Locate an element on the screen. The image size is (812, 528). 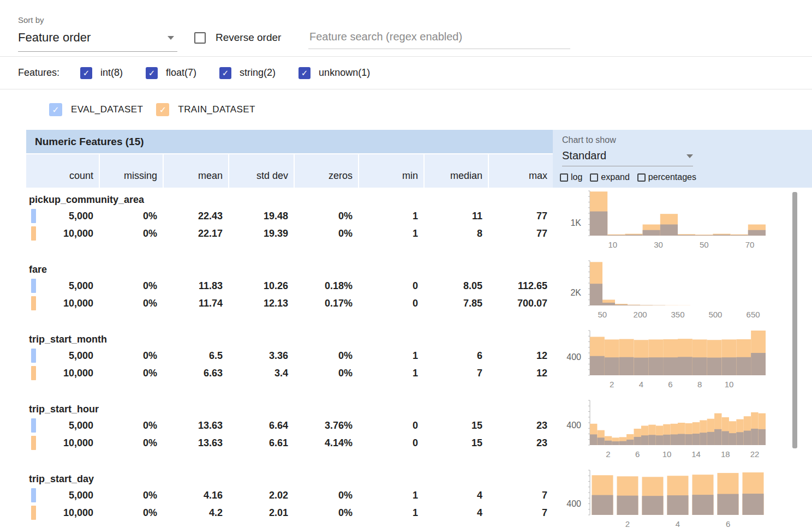
table-title: Numeric Features (15) is located at coordinates (289, 142).